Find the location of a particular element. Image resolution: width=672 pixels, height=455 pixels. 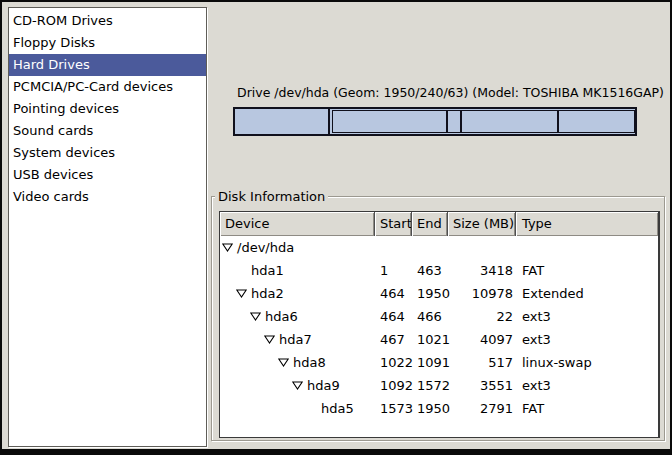

end-cell: 1572 is located at coordinates (430, 386).